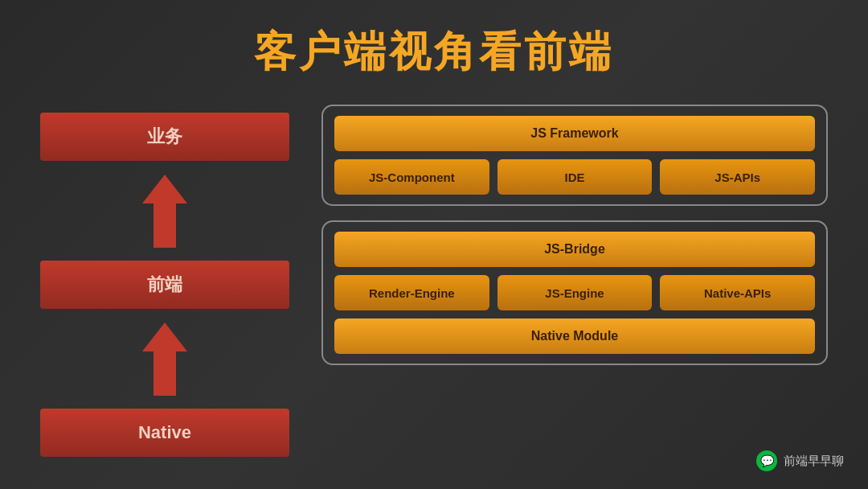  I want to click on js-framework-header: JS Framework, so click(575, 134).